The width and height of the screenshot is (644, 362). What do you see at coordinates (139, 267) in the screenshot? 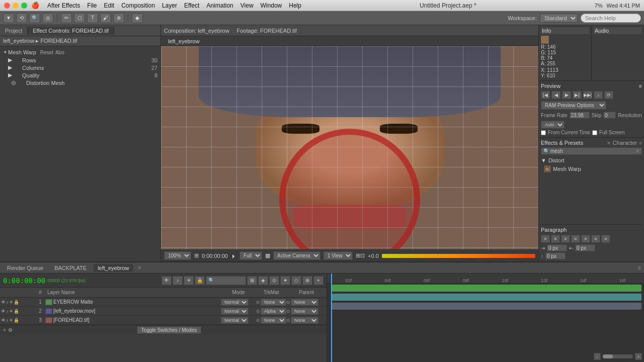
I see `close-tab-icon: ✕` at bounding box center [139, 267].